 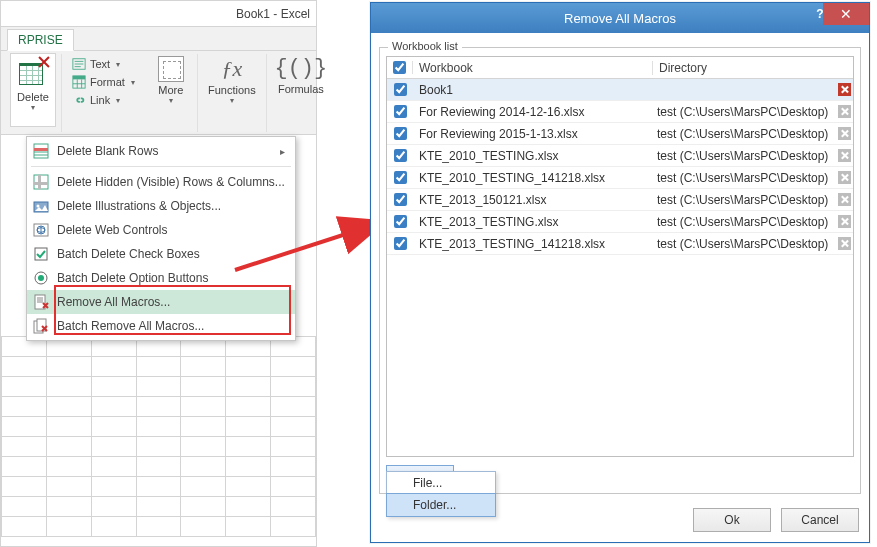 I want to click on menu-item: Batch Remove All Macros..., so click(x=161, y=326).